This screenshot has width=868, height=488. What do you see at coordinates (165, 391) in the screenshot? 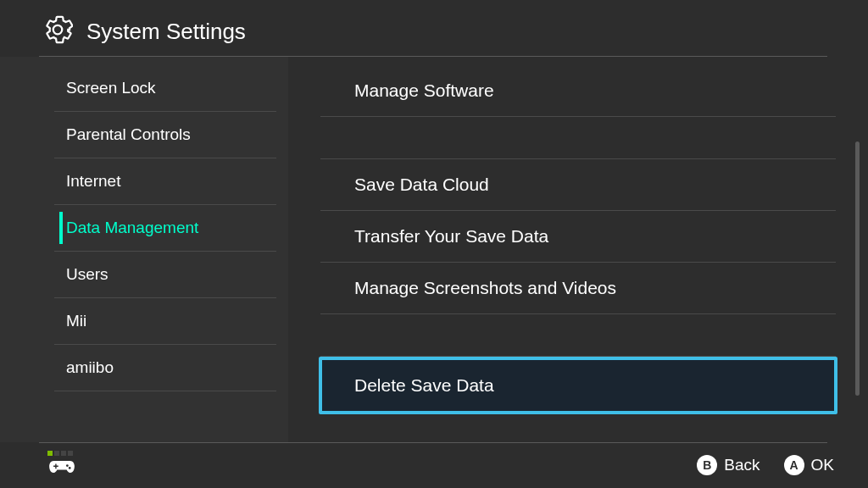
I see `sidebar-divider` at bounding box center [165, 391].